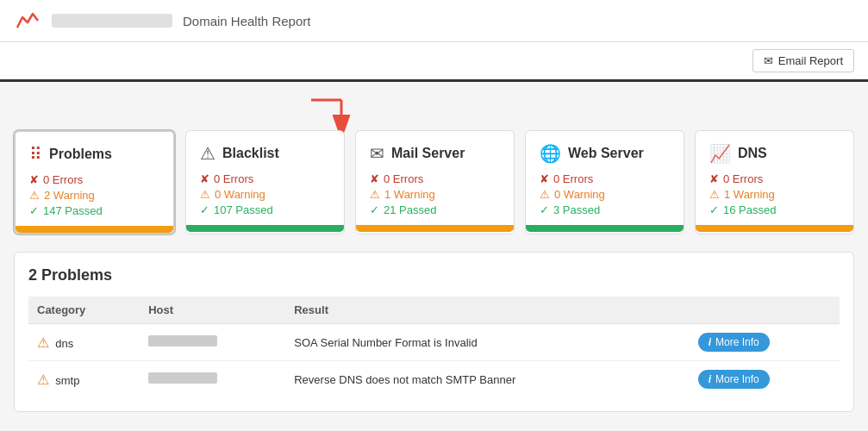  What do you see at coordinates (769, 60) in the screenshot?
I see `envelope-icon: ✉` at bounding box center [769, 60].